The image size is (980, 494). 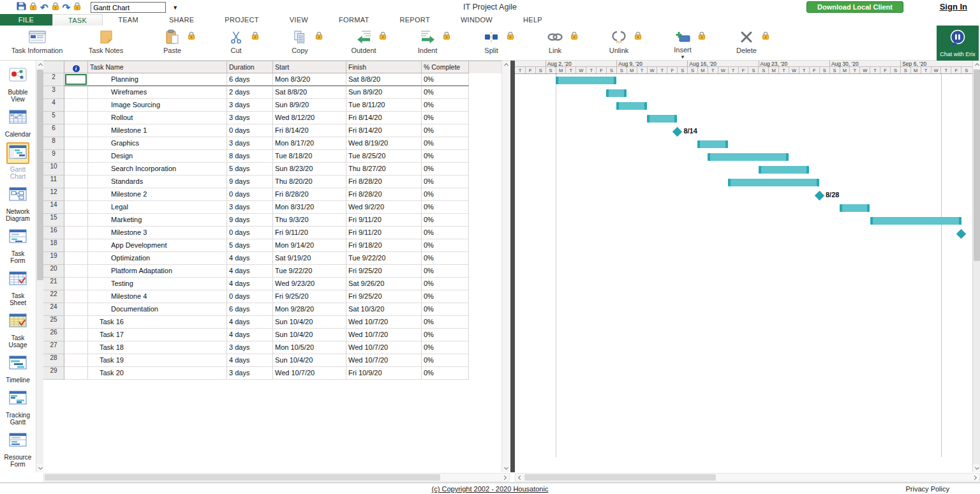 What do you see at coordinates (128, 8) in the screenshot?
I see `view-selector-input` at bounding box center [128, 8].